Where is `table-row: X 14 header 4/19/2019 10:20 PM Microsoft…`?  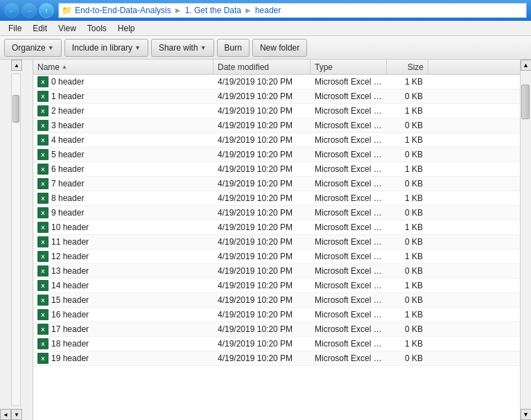 table-row: X 14 header 4/19/2019 10:20 PM Microsoft… is located at coordinates (277, 286).